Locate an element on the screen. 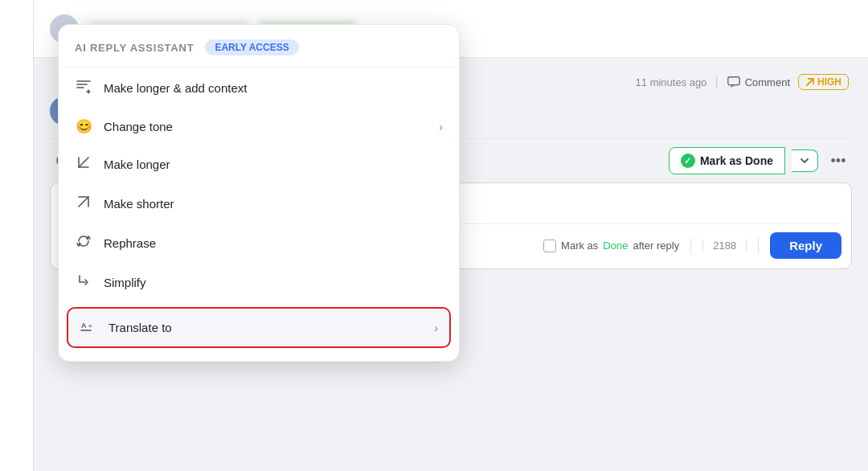  make-longer-svg is located at coordinates (84, 162).